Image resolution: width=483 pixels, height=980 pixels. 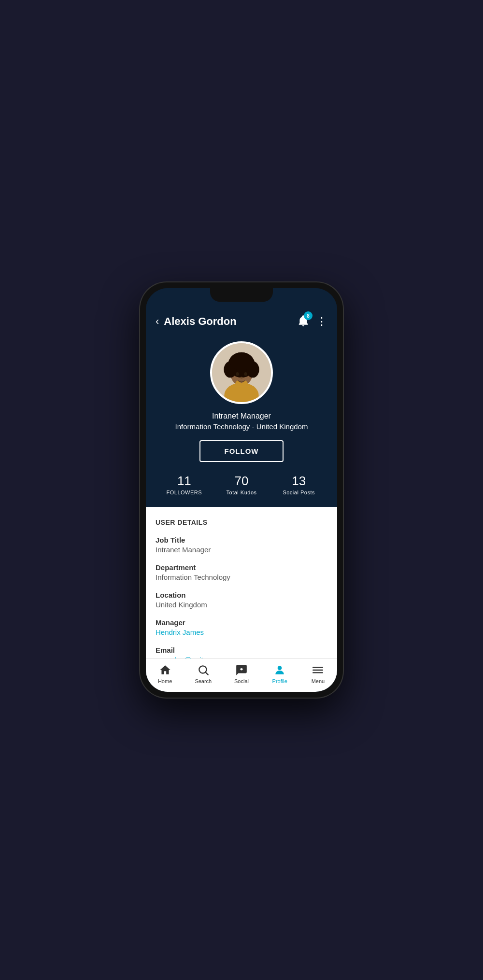 I want to click on nav-search-label: Search, so click(x=203, y=681).